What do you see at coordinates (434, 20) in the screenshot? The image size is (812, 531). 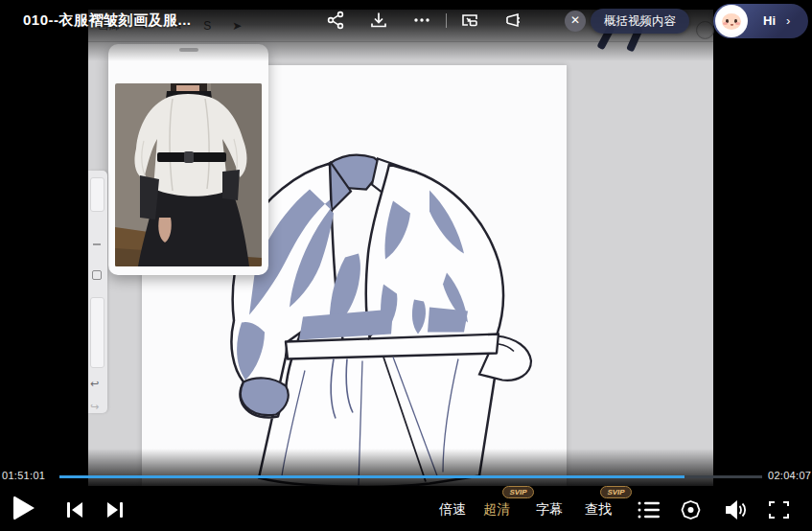 I see `top-icon-bar` at bounding box center [434, 20].